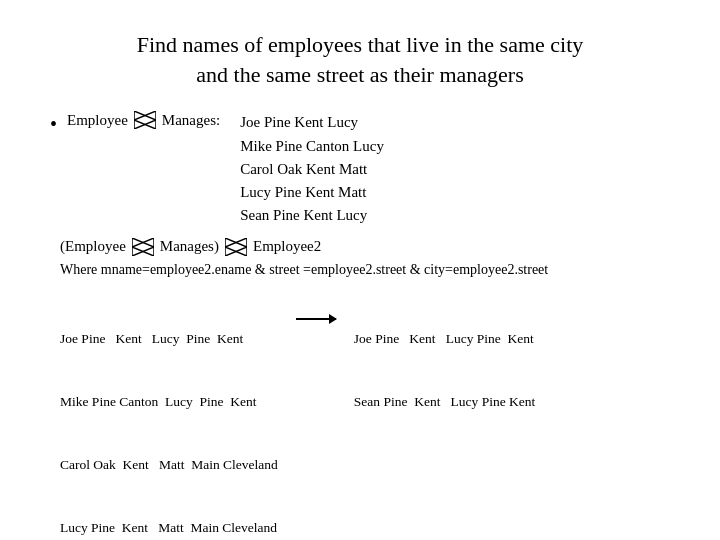 This screenshot has width=720, height=540. Describe the element at coordinates (287, 246) in the screenshot. I see `section2-suffix: Employee2` at that location.